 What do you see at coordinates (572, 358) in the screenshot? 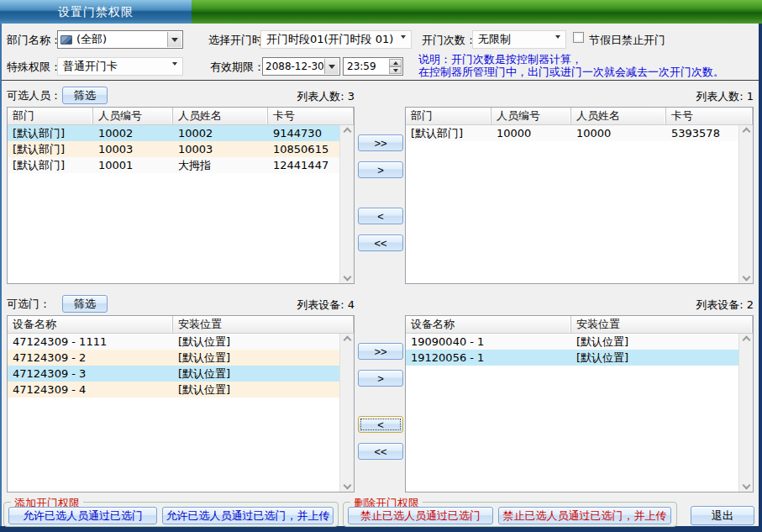
I see `table-row: 19120056 - 1[默认位置]` at bounding box center [572, 358].